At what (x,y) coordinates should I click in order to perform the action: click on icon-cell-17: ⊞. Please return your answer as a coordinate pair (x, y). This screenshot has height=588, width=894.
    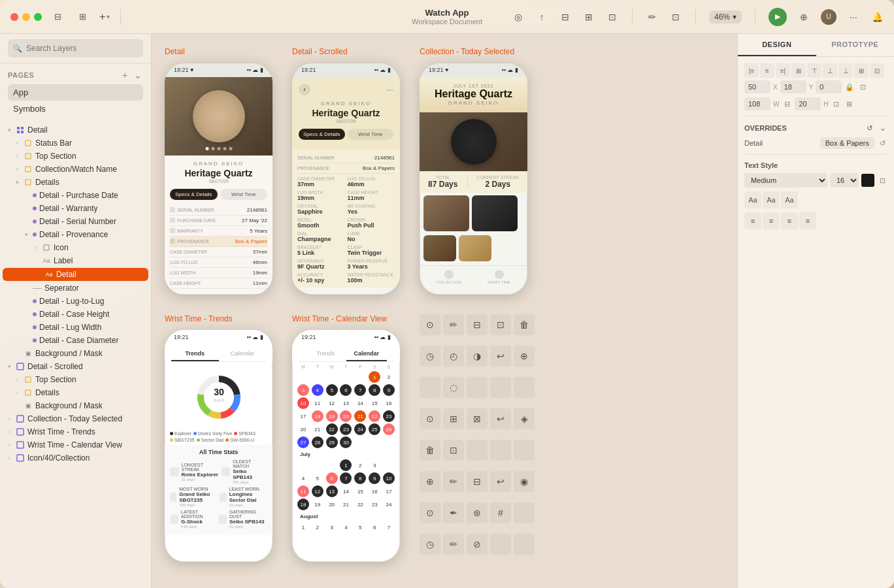
    Looking at the image, I should click on (454, 419).